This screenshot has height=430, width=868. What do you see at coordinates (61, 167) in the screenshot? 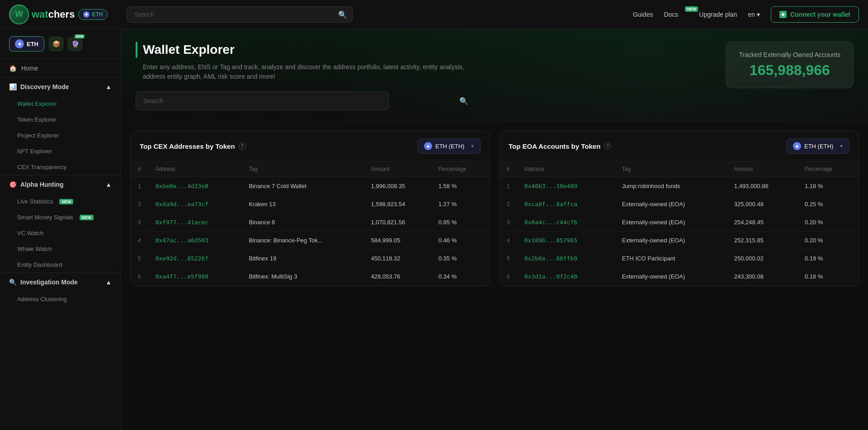
I see `sidebar-item-cex-transparency: CEX Transparency` at bounding box center [61, 167].